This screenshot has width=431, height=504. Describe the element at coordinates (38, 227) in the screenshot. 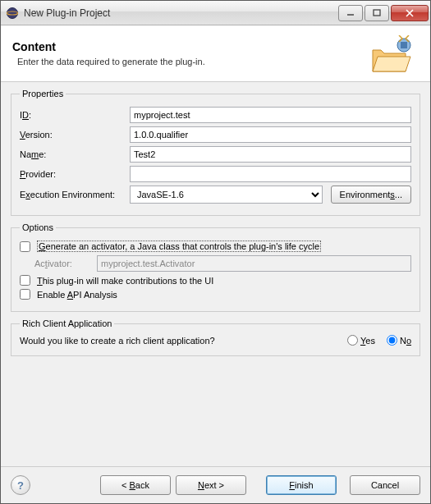

I see `options-legend: Options` at that location.